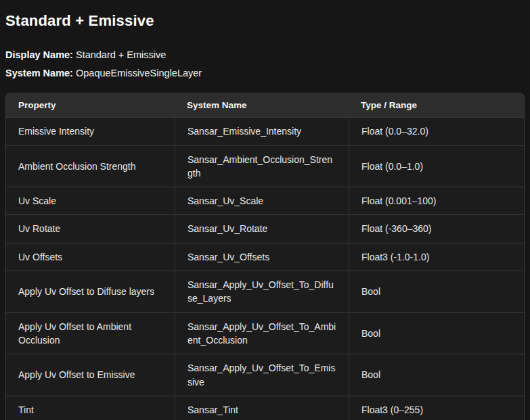 Image resolution: width=530 pixels, height=420 pixels. Describe the element at coordinates (261, 333) in the screenshot. I see `system-name-cell: Sansar_Apply_Uv_Offset_To_Ambient_Occlus…` at that location.